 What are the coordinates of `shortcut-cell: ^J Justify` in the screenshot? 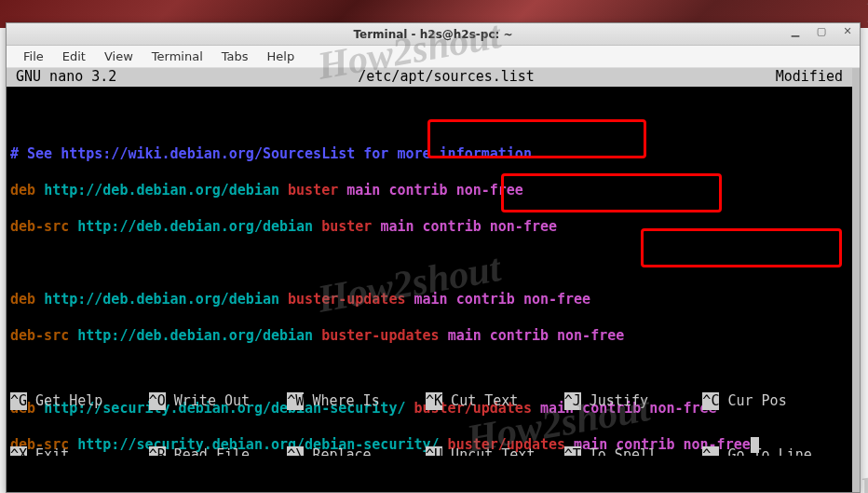 It's located at (633, 402).